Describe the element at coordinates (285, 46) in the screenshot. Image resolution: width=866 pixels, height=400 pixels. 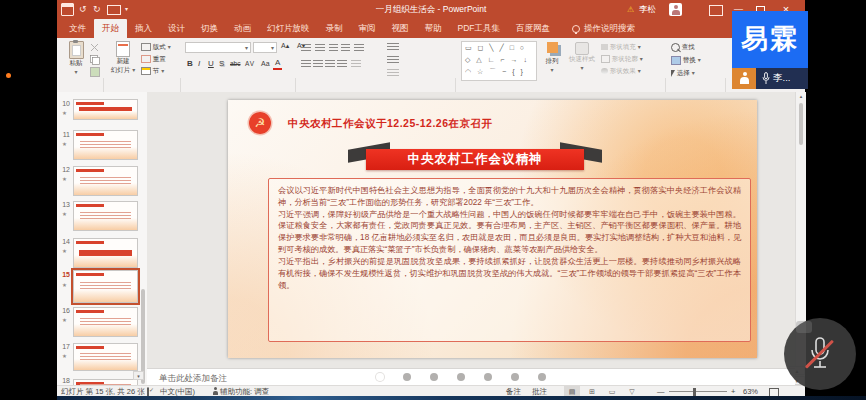
I see `grow-font-button: A▴` at that location.